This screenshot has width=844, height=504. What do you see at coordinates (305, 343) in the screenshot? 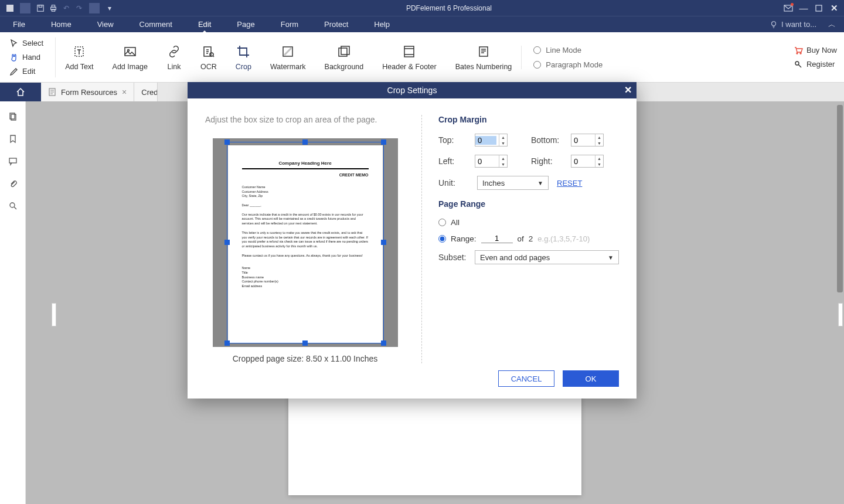
I see `crop-handle-s` at bounding box center [305, 343].